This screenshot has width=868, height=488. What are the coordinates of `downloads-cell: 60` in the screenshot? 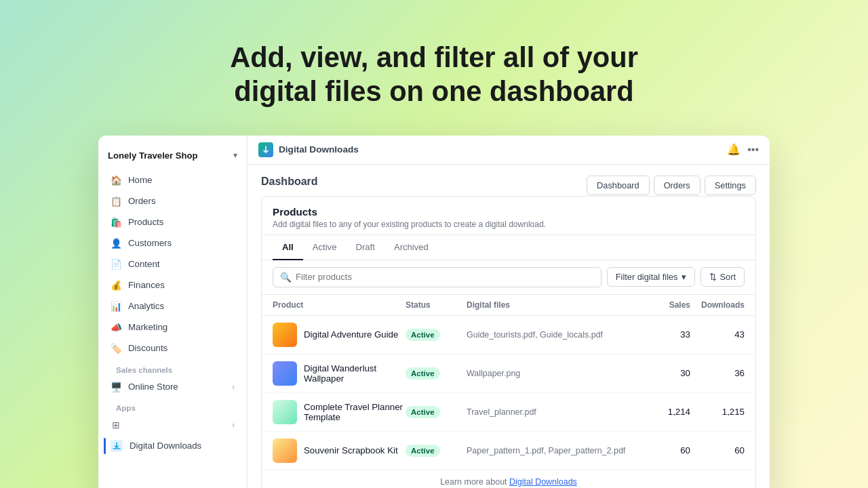 It's located at (717, 450).